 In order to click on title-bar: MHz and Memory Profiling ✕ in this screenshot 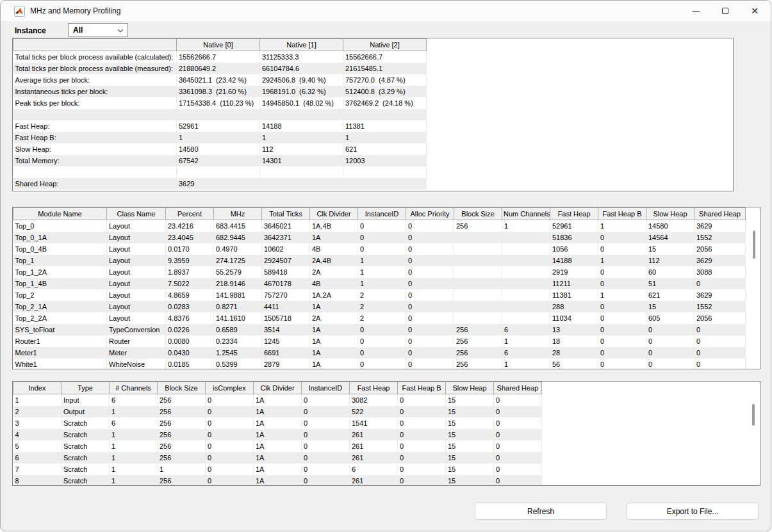, I will do `click(386, 11)`.